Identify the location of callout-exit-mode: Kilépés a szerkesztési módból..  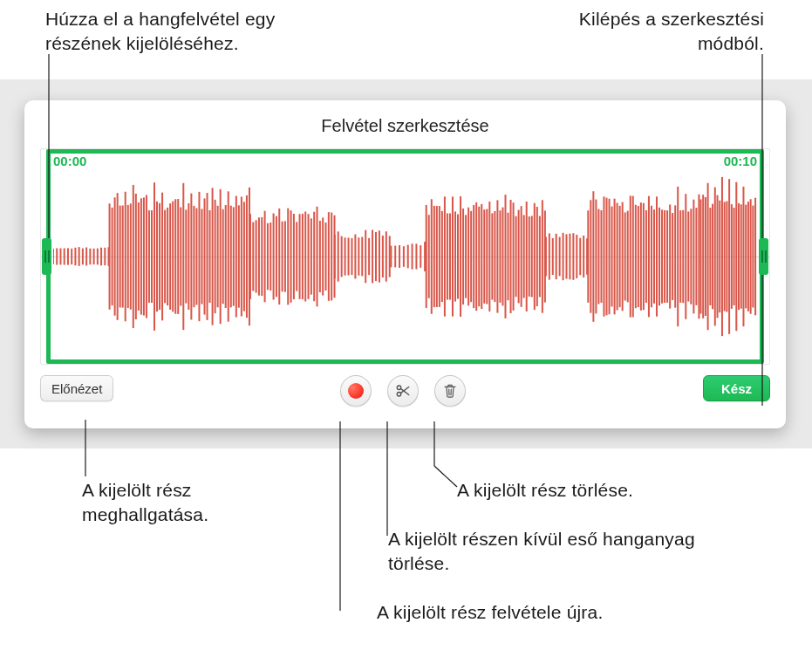
(642, 31).